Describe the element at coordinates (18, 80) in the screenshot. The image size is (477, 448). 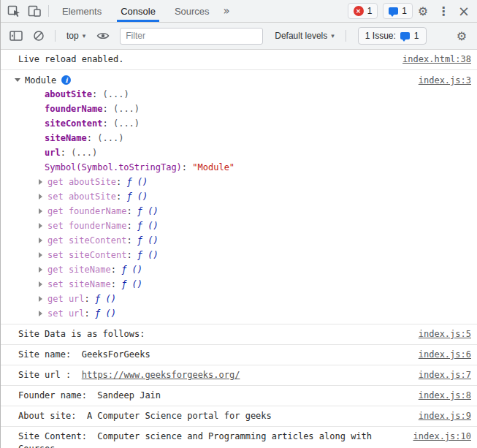
I see `disclosure-triangle-expanded-icon` at that location.